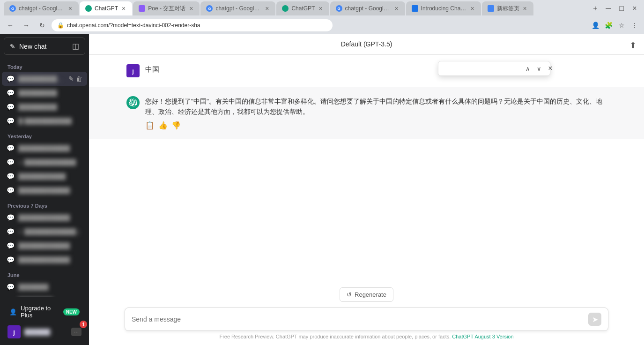  What do you see at coordinates (368, 8) in the screenshot?
I see `browser-tab-6: G chatgpt - Google 搜索 ×` at bounding box center [368, 8].